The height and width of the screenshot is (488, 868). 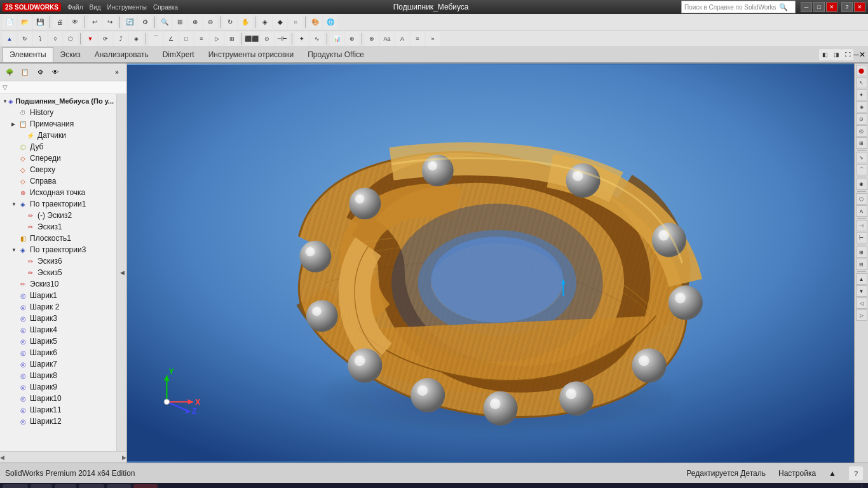 I want to click on rotate-button: ↻, so click(x=230, y=22).